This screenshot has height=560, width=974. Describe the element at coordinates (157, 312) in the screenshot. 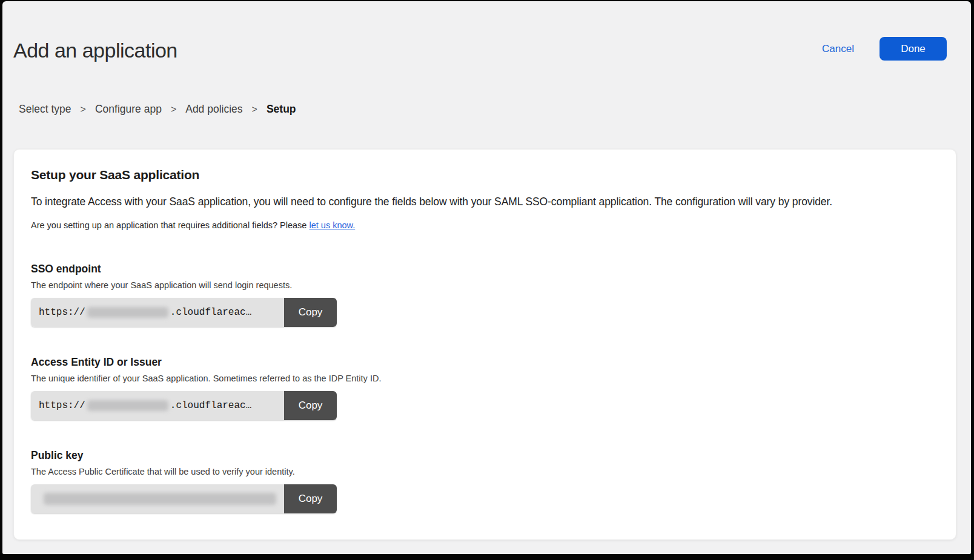

I see `sso-endpoint-value: https:// .cloudflareac…` at that location.